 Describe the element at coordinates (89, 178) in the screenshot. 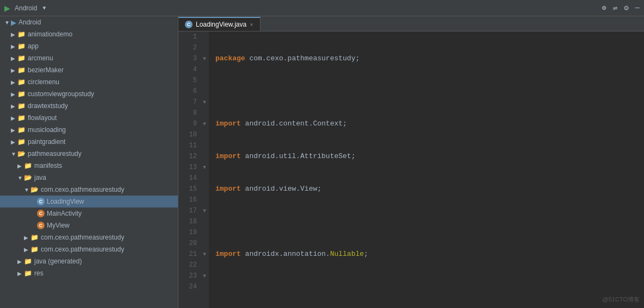

I see `sidebar-item-java: ▼ 📂 java` at that location.